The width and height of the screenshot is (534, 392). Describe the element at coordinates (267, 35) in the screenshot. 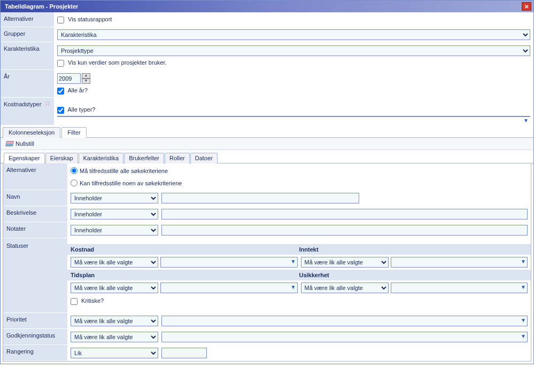

I see `row-grupper: Grupper Karakteristika` at that location.